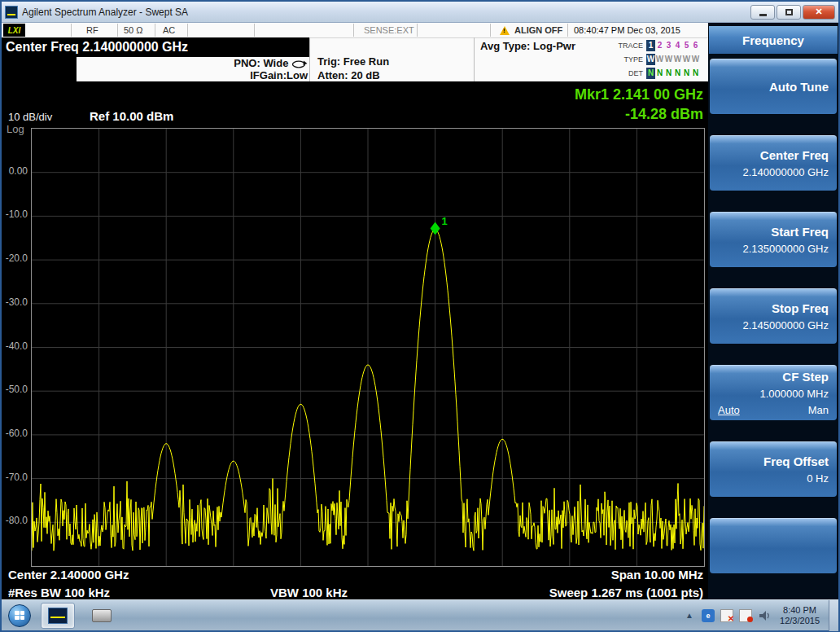 Image resolution: width=840 pixels, height=632 pixels. I want to click on align-warning-icon, so click(505, 31).